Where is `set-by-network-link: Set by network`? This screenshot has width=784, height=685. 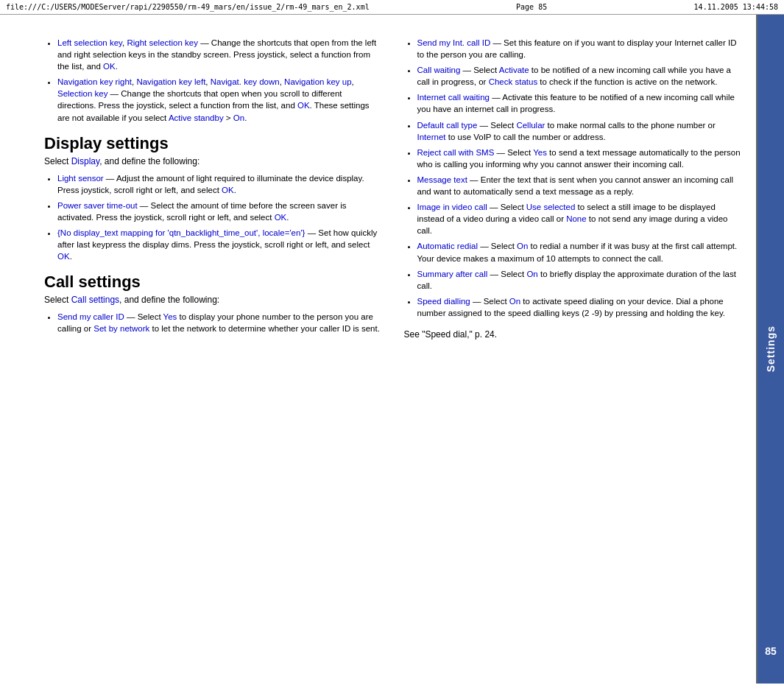
set-by-network-link: Set by network is located at coordinates (121, 329).